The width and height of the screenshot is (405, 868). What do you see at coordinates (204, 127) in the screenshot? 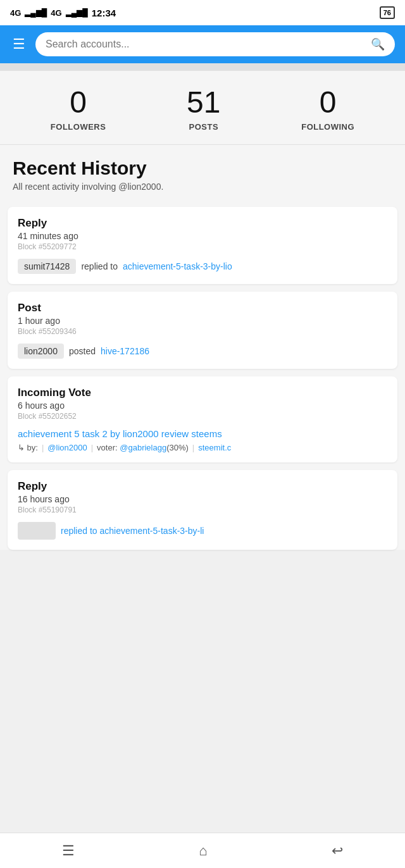
I see `posts-label: POSTS` at bounding box center [204, 127].